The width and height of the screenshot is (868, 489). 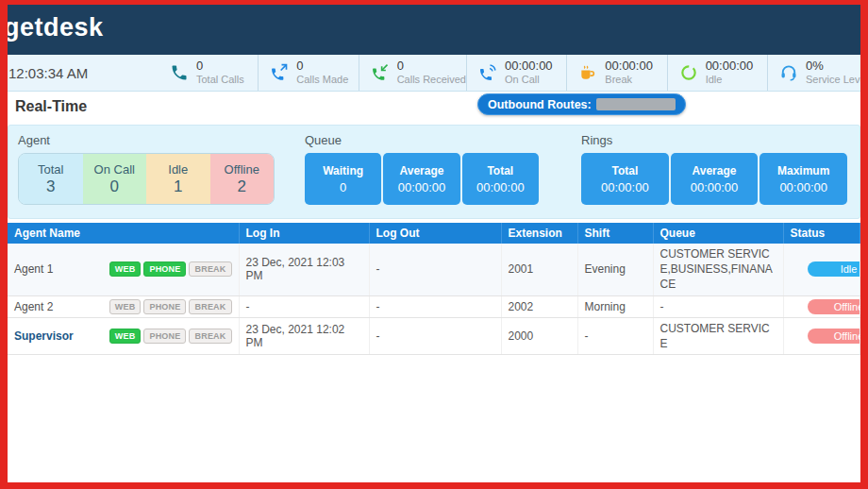 What do you see at coordinates (581, 104) in the screenshot?
I see `outbound-routes-tooltip: Outbound Routes:` at bounding box center [581, 104].